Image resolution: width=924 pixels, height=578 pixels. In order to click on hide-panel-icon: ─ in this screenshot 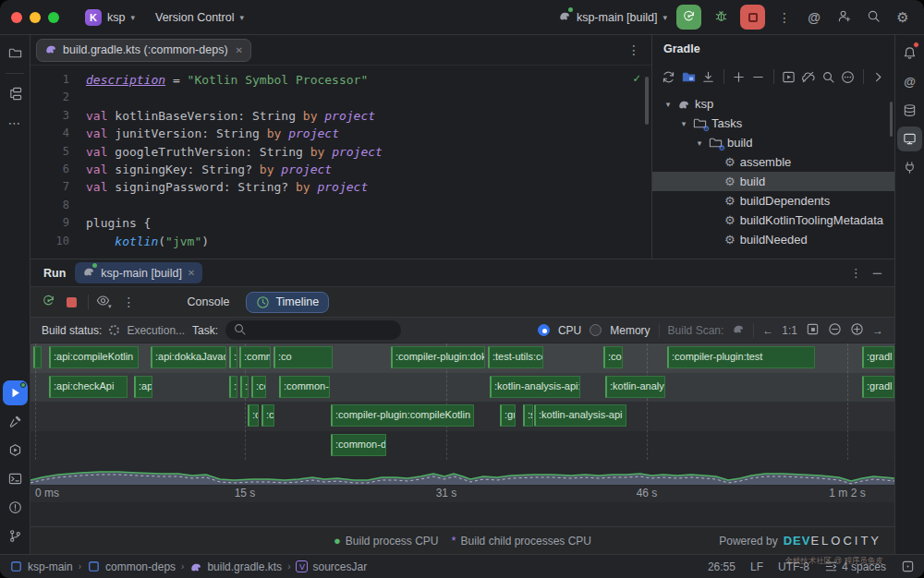, I will do `click(878, 273)`.